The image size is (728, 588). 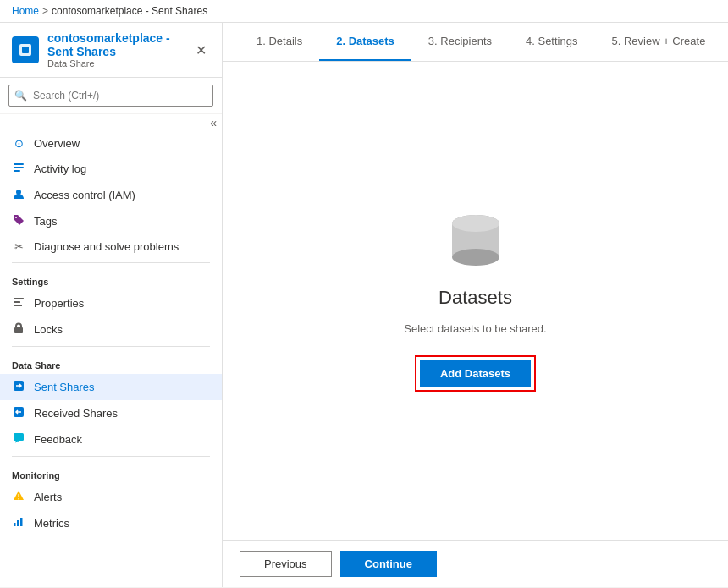 What do you see at coordinates (111, 262) in the screenshot?
I see `divider-settings` at bounding box center [111, 262].